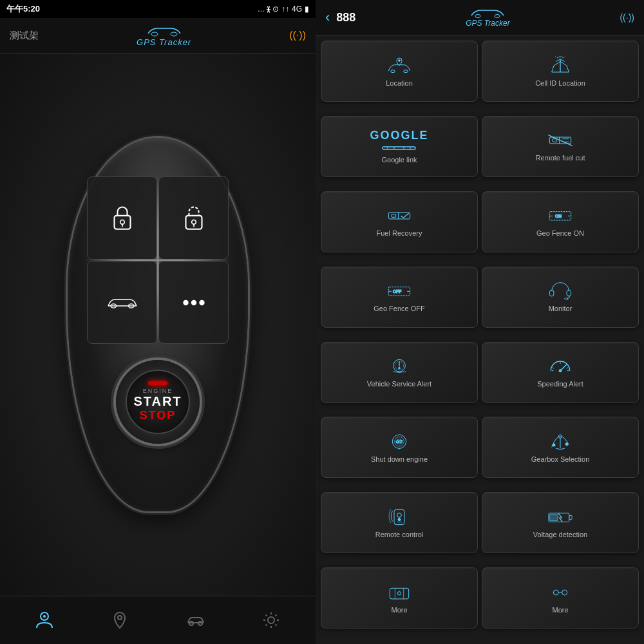 The width and height of the screenshot is (644, 644). I want to click on location-icon, so click(399, 66).